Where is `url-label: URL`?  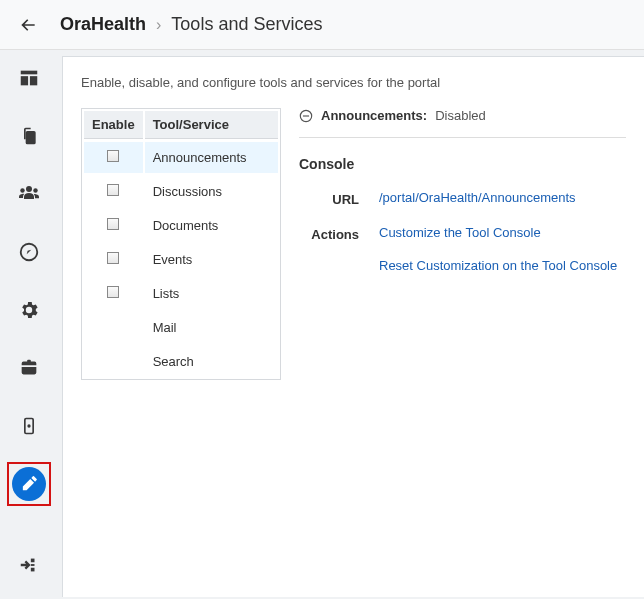
url-label: URL is located at coordinates (329, 198).